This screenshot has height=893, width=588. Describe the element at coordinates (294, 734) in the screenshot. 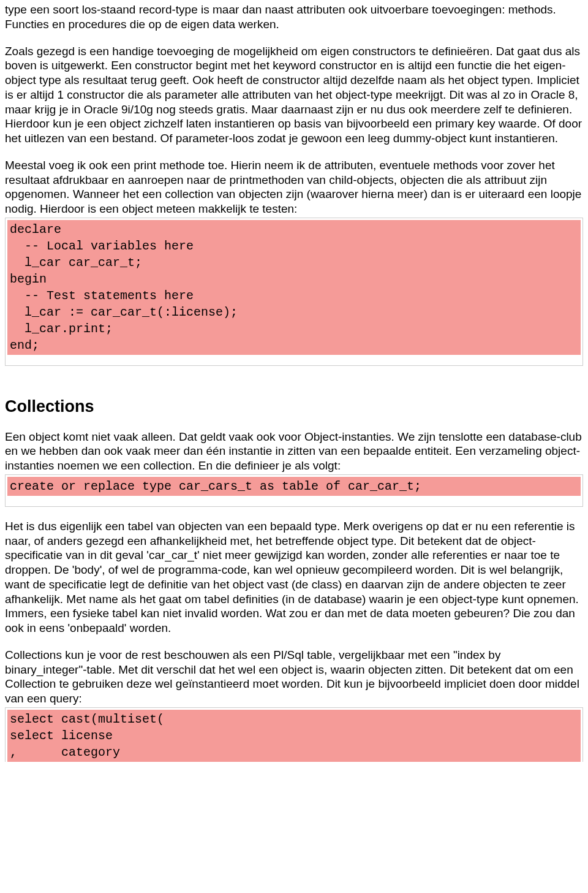

I see `code-example: select cast(multiset( select license , c…` at that location.